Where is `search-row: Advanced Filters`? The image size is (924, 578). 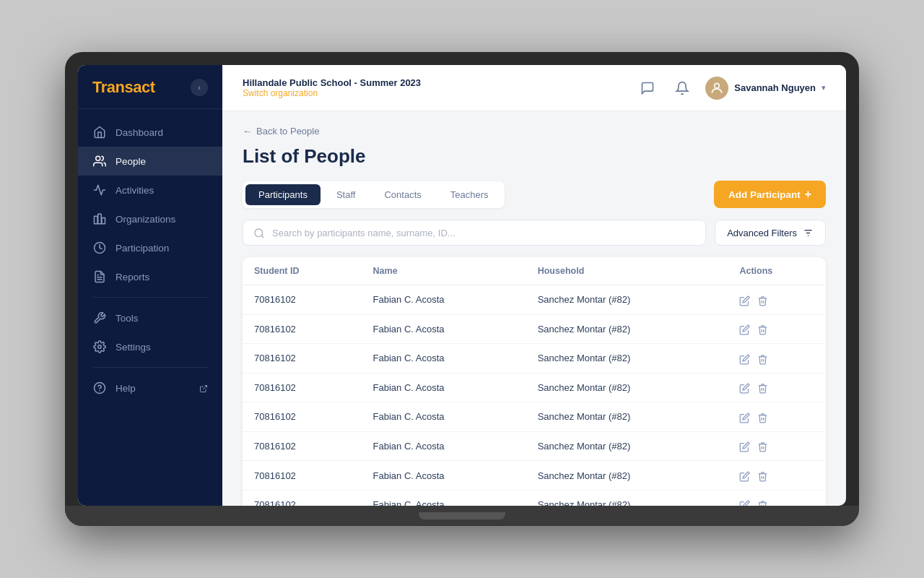 search-row: Advanced Filters is located at coordinates (534, 233).